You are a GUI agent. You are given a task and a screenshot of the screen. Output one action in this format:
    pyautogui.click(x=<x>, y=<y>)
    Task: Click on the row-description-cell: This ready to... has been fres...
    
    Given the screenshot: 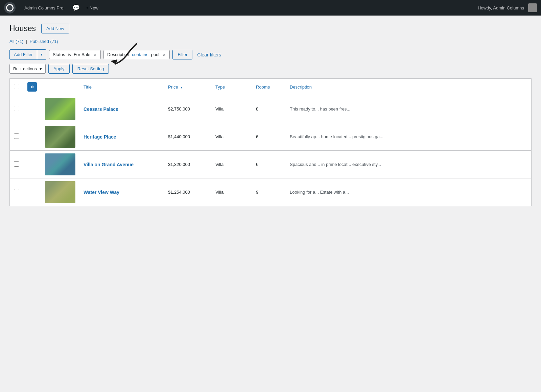 What is the action you would take?
    pyautogui.click(x=408, y=109)
    